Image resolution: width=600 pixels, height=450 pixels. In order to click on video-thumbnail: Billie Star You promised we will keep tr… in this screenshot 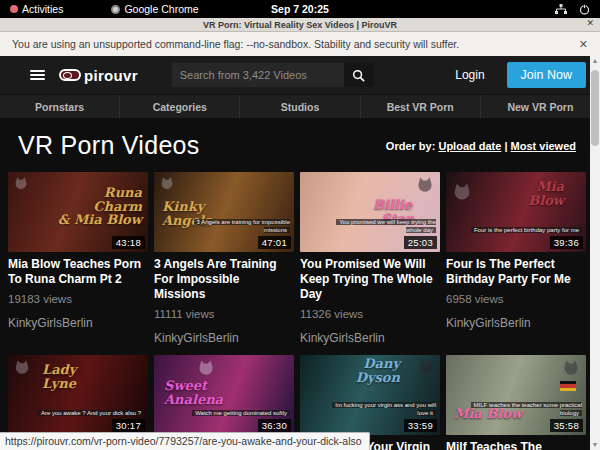, I will do `click(370, 212)`.